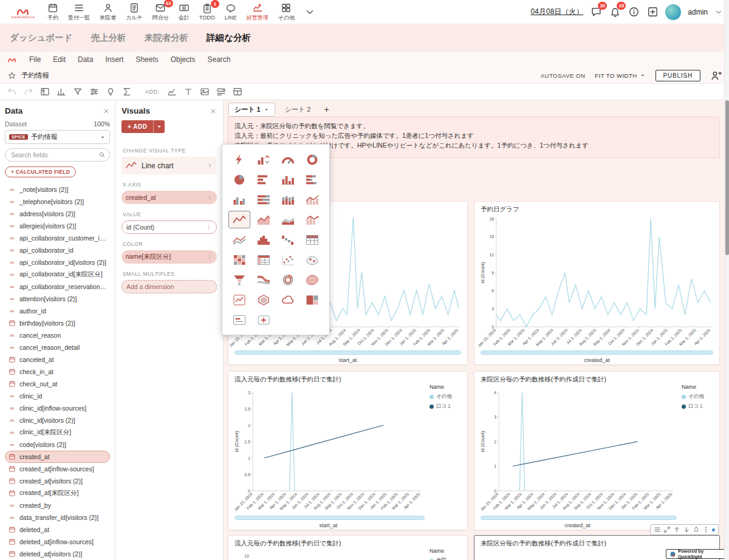 The image size is (729, 560). What do you see at coordinates (147, 60) in the screenshot?
I see `menu-sheets: Sheets` at bounding box center [147, 60].